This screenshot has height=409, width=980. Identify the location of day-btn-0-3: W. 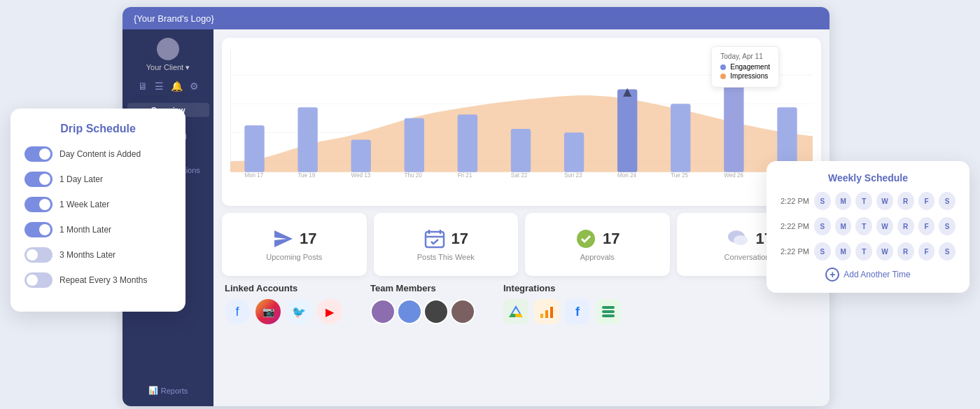
(885, 201).